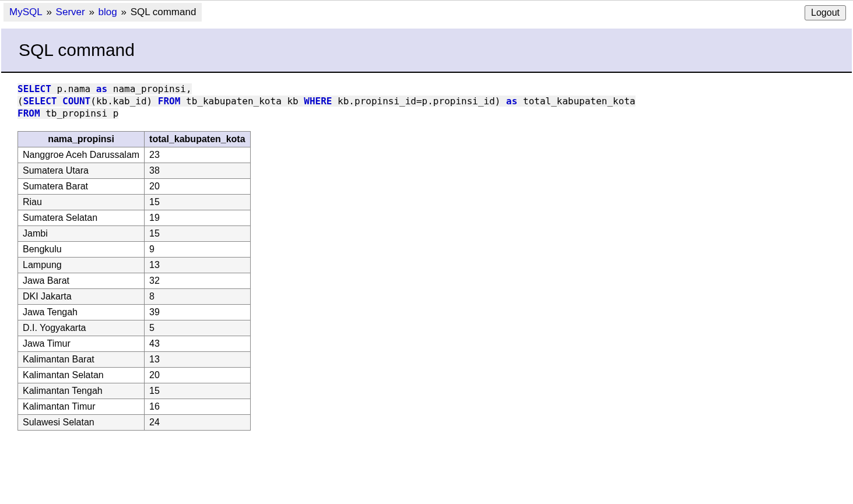 The height and width of the screenshot is (504, 853). I want to click on sql-keyword: WHERE, so click(318, 101).